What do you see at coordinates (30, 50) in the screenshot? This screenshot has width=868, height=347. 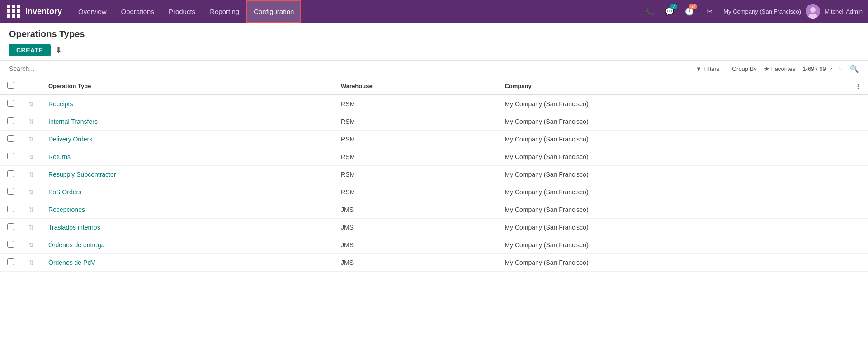 I see `create-button: CREATE` at bounding box center [30, 50].